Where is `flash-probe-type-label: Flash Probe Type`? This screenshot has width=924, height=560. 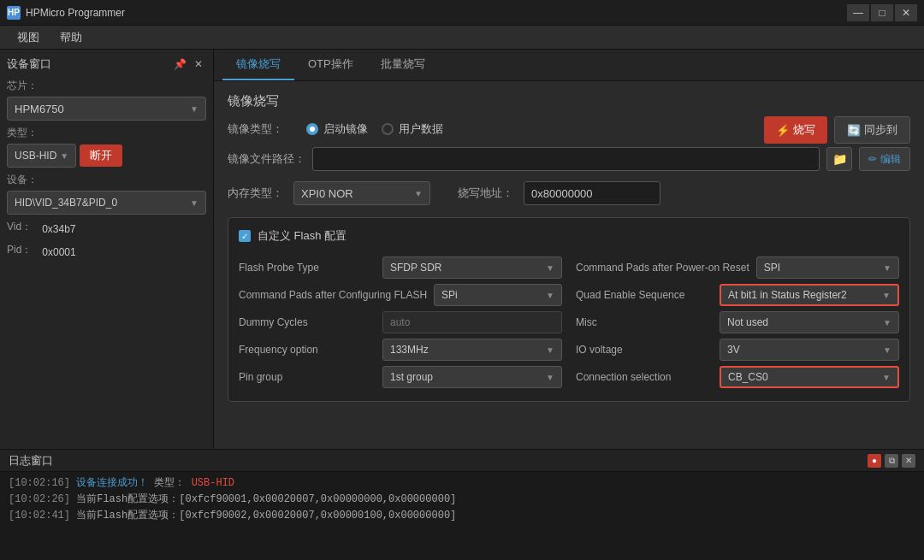 flash-probe-type-label: Flash Probe Type is located at coordinates (307, 268).